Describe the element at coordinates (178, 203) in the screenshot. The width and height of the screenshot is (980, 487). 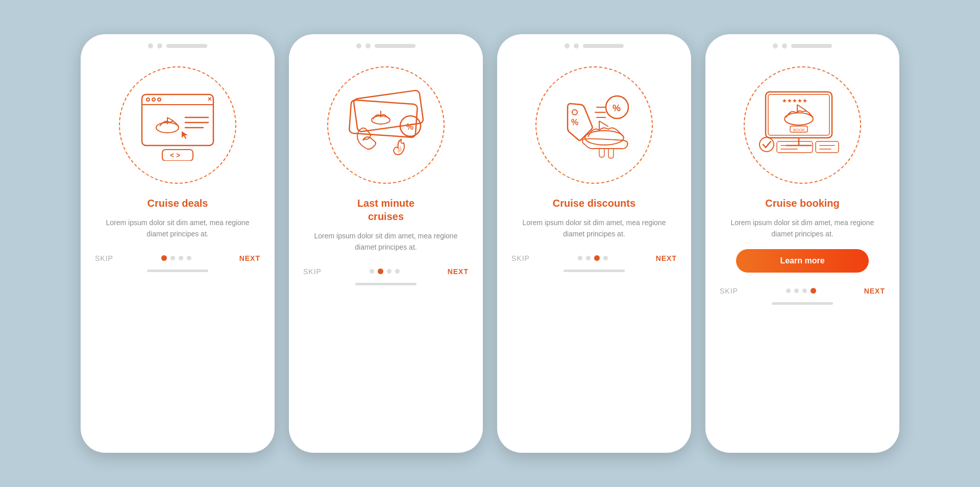
I see `phone-title: Cruise deals` at that location.